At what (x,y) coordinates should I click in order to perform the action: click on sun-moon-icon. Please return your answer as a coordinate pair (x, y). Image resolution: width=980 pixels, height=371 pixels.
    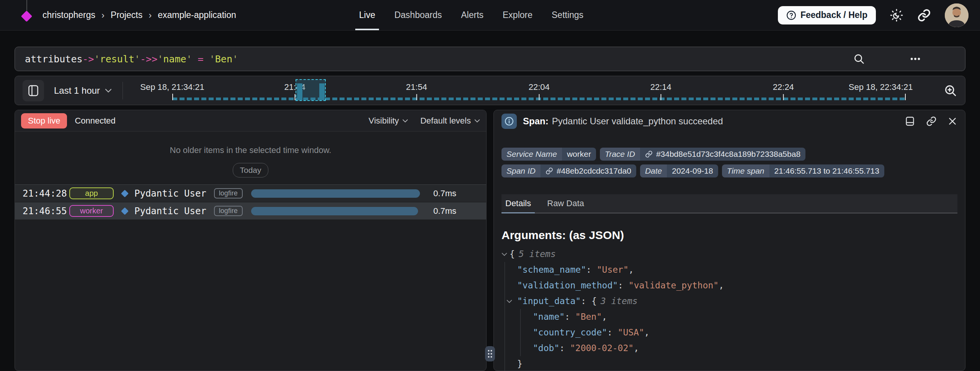
    Looking at the image, I should click on (897, 15).